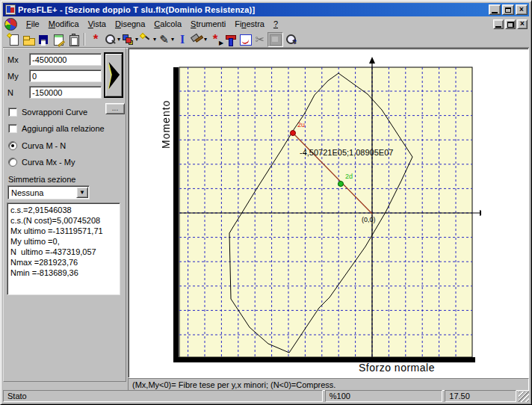 The image size is (532, 405). I want to click on menu-item-modifica: Modifica, so click(64, 24).